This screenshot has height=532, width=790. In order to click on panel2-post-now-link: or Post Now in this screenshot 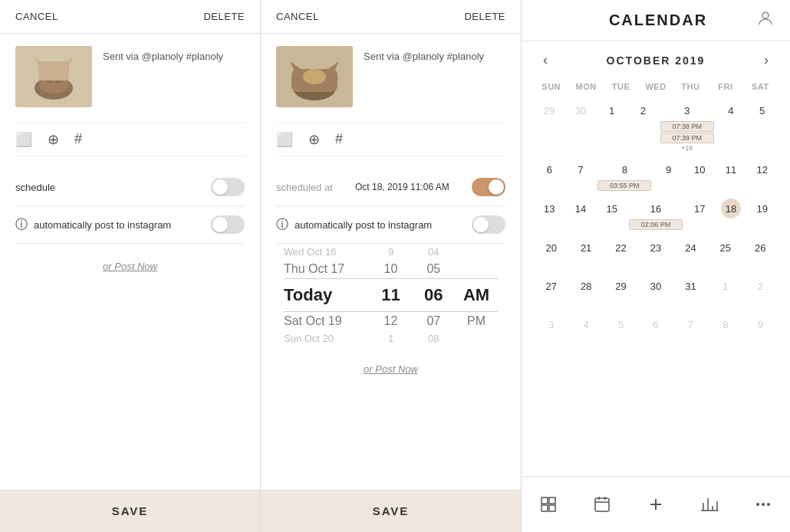, I will do `click(391, 369)`.